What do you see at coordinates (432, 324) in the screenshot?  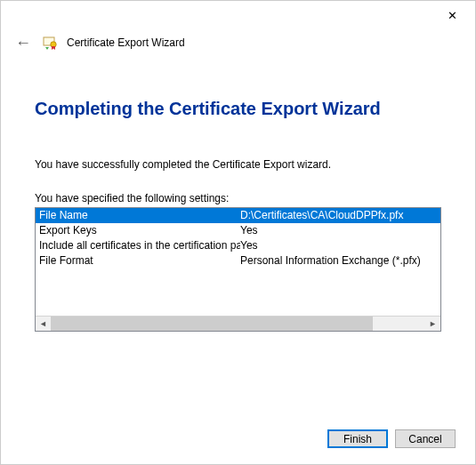 I see `scroll-right-icon: ►` at bounding box center [432, 324].